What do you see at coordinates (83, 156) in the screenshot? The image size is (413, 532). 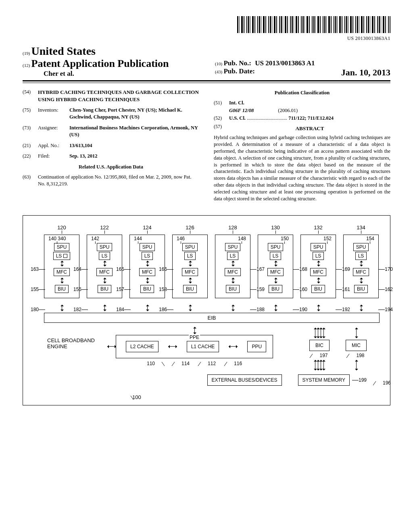 I see `filed: Sep. 13, 2012` at bounding box center [83, 156].